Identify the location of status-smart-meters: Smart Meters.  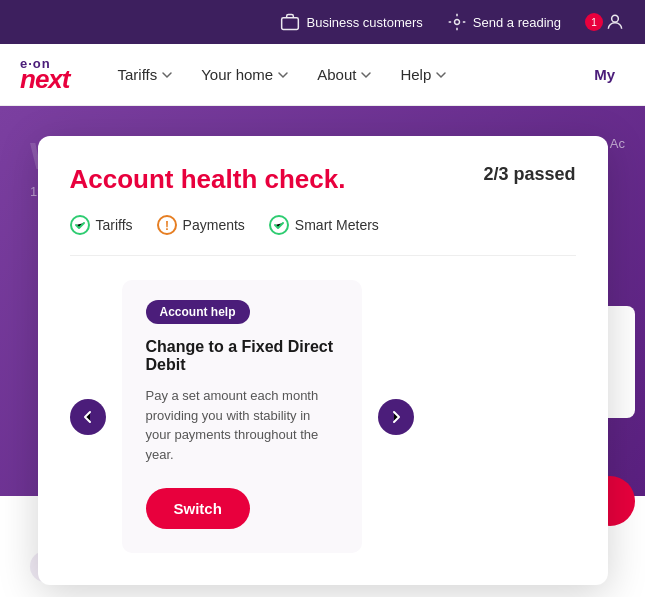
(324, 225).